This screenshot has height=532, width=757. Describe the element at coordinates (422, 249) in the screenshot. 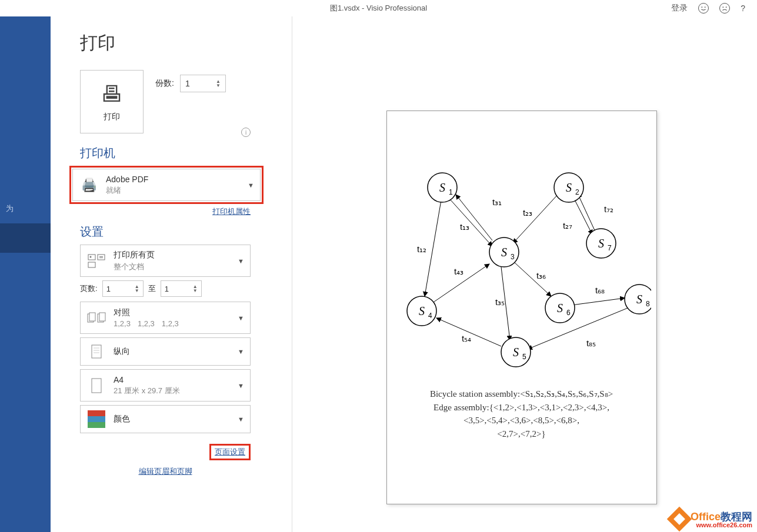

I see `svg-text: t₁₂` at that location.